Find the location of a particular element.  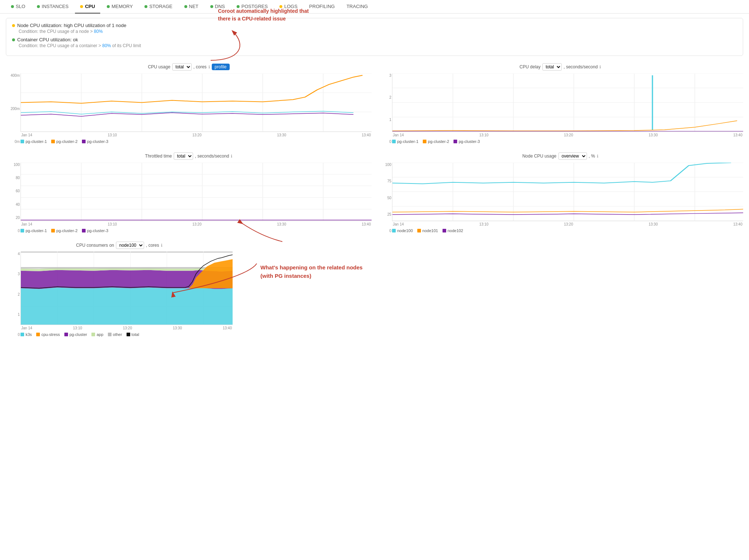

tab-storage: STORAGE is located at coordinates (158, 7).